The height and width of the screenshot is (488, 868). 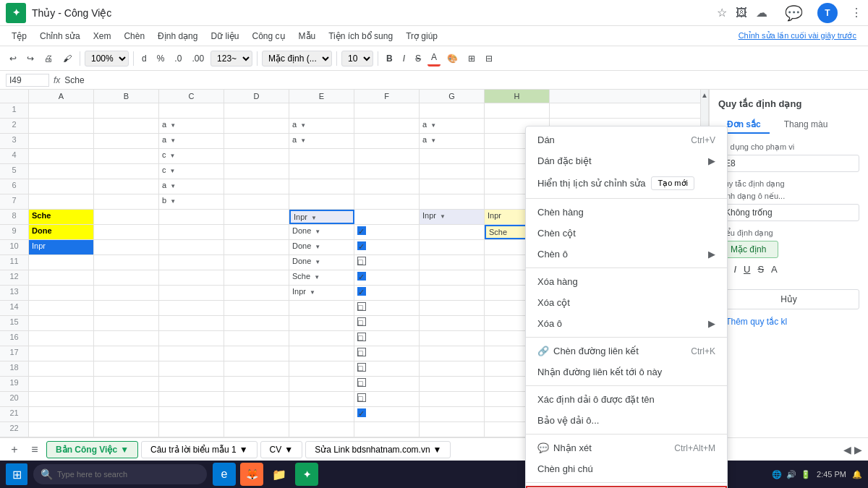 I want to click on paint-format-button: 🖌, so click(x=67, y=59).